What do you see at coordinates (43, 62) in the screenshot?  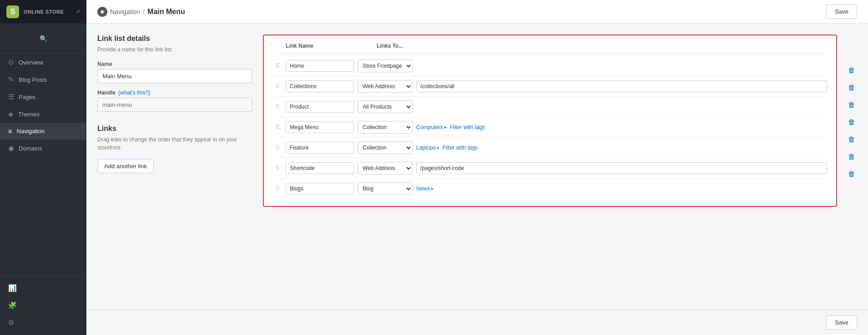 I see `sidebar-item-overview: ⊙ Overview` at bounding box center [43, 62].